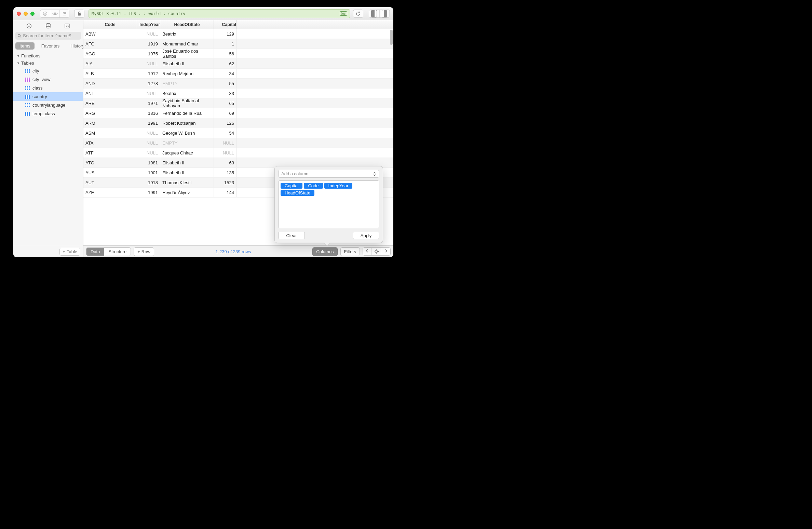  What do you see at coordinates (110, 64) in the screenshot?
I see `table-cell: AIA` at bounding box center [110, 64].